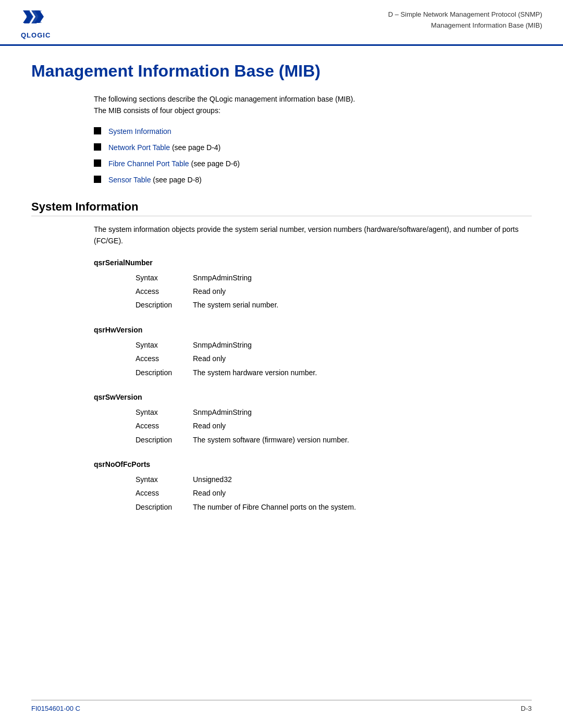 The image size is (563, 728). Describe the element at coordinates (140, 131) in the screenshot. I see `system-information-link: System Information` at that location.